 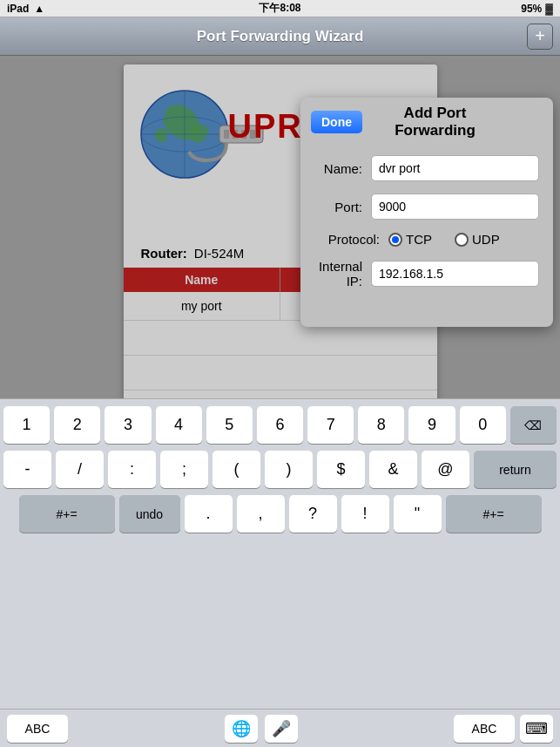 I want to click on key-undo: undo, so click(x=150, y=514).